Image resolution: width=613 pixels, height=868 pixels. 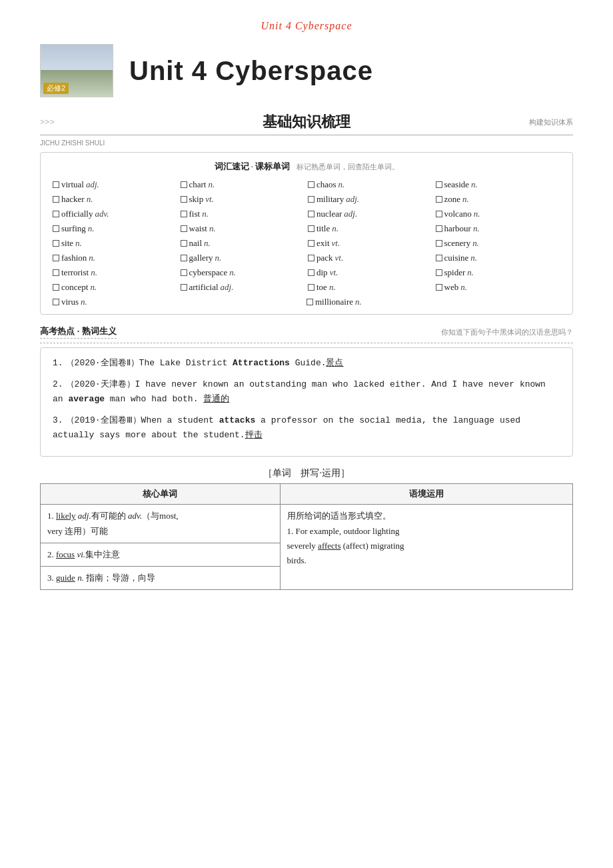 I want to click on vocab-title-hint: 标记熟悉单词，回查陌生单词。, so click(x=348, y=167).